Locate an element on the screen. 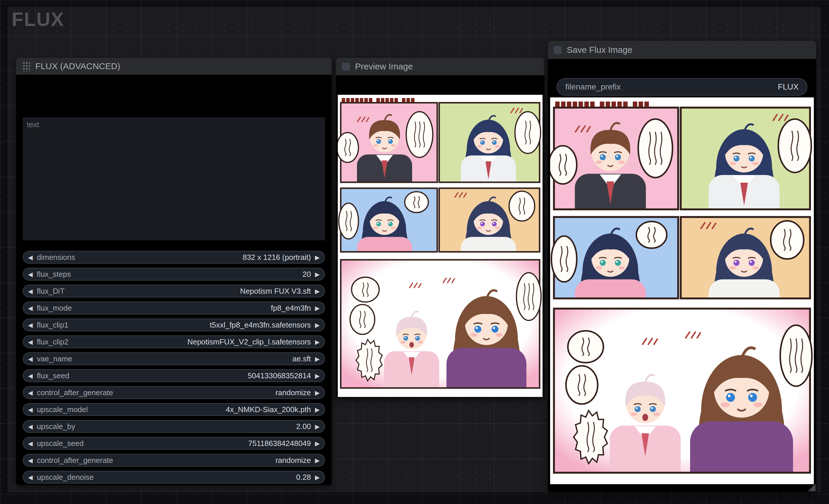  preview-node-title: Preview Image is located at coordinates (384, 67).